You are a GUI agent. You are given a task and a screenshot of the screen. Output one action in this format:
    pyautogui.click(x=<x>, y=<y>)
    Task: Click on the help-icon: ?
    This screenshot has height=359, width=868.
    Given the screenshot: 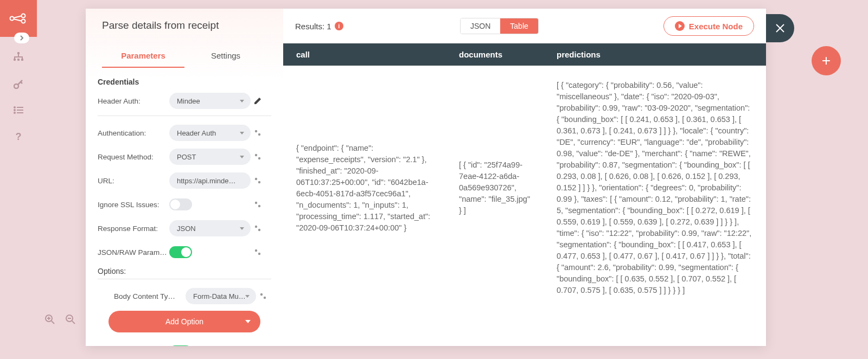 What is the action you would take?
    pyautogui.click(x=18, y=137)
    